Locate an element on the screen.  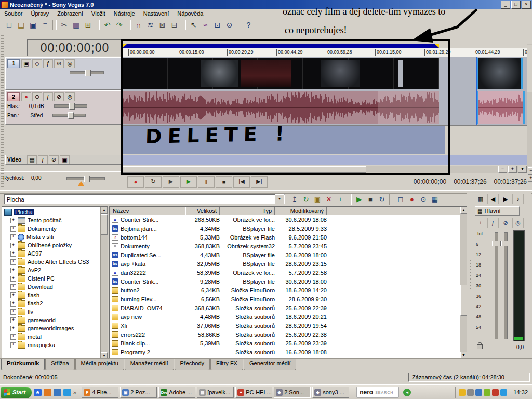
media-player-icon is located at coordinates (68, 393).